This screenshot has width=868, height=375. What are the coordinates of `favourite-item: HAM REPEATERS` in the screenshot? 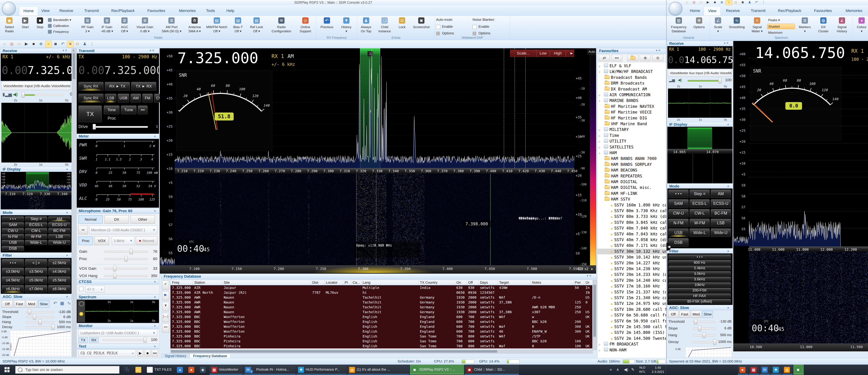 It's located at (632, 176).